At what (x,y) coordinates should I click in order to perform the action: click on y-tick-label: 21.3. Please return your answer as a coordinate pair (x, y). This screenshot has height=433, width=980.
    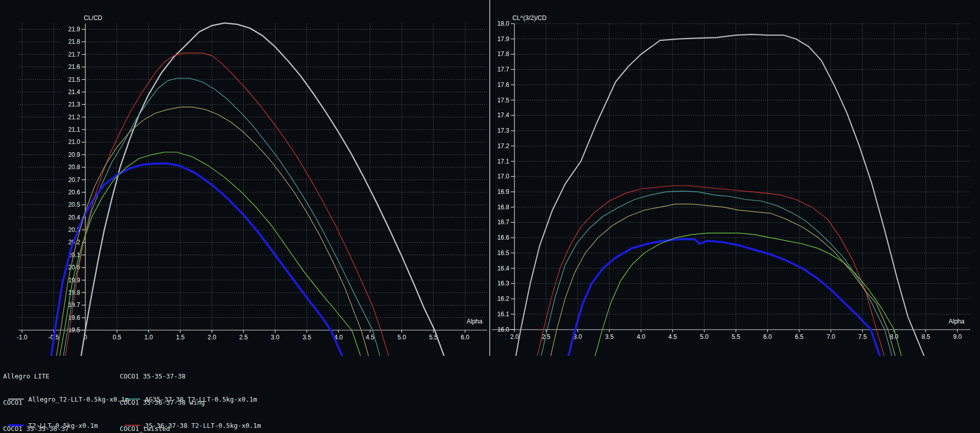
    Looking at the image, I should click on (75, 104).